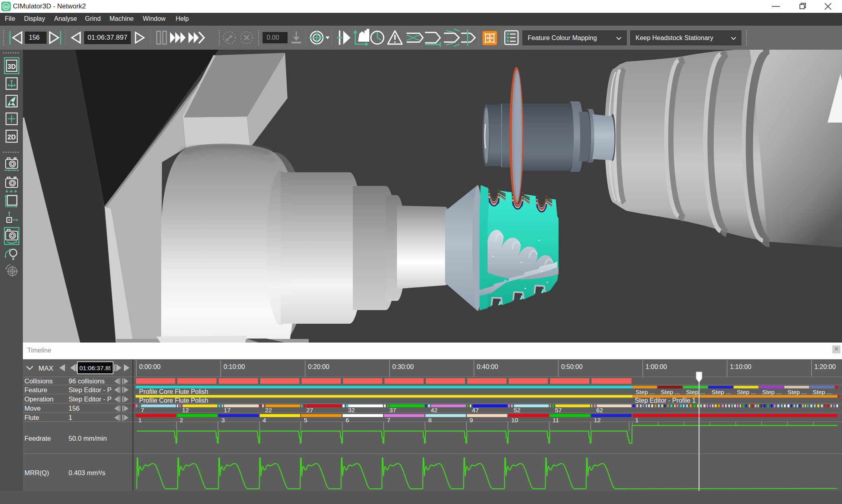 The height and width of the screenshot is (504, 842). What do you see at coordinates (572, 367) in the screenshot?
I see `svg-text: 0:50:00` at bounding box center [572, 367].